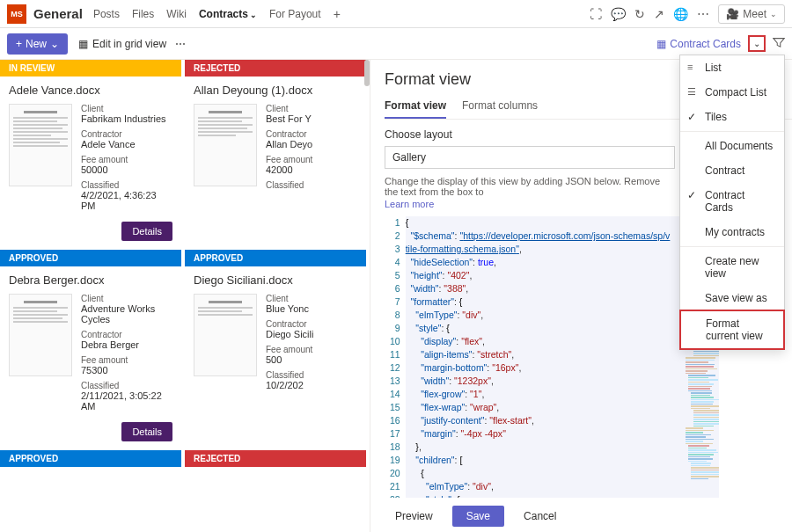 This screenshot has width=792, height=532. I want to click on open-icon: ↗, so click(659, 14).